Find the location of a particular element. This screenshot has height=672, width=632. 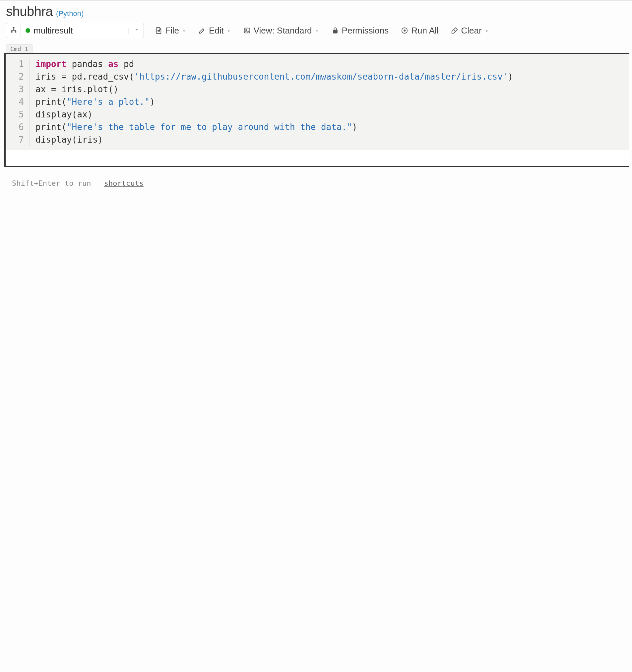

edit-icon is located at coordinates (202, 30).